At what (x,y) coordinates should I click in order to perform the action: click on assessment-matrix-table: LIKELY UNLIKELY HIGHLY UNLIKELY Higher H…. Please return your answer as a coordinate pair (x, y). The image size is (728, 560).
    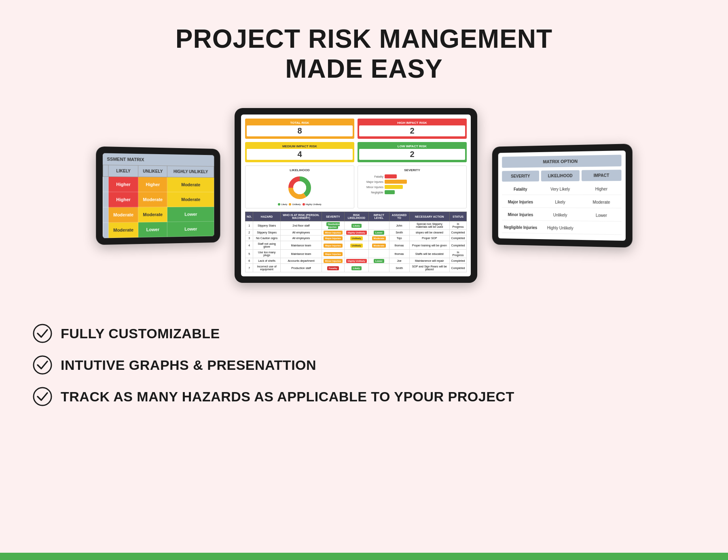
    Looking at the image, I should click on (159, 202).